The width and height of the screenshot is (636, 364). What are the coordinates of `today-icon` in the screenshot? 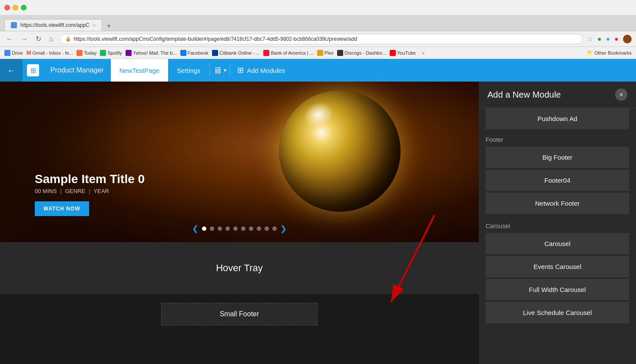 It's located at (80, 53).